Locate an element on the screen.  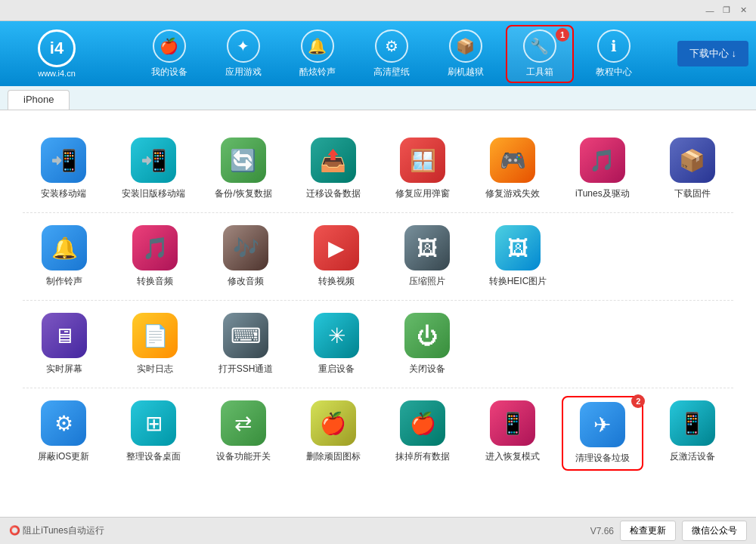
tool-label-block-ios-update: 屏蔽iOS更新 is located at coordinates (64, 456).